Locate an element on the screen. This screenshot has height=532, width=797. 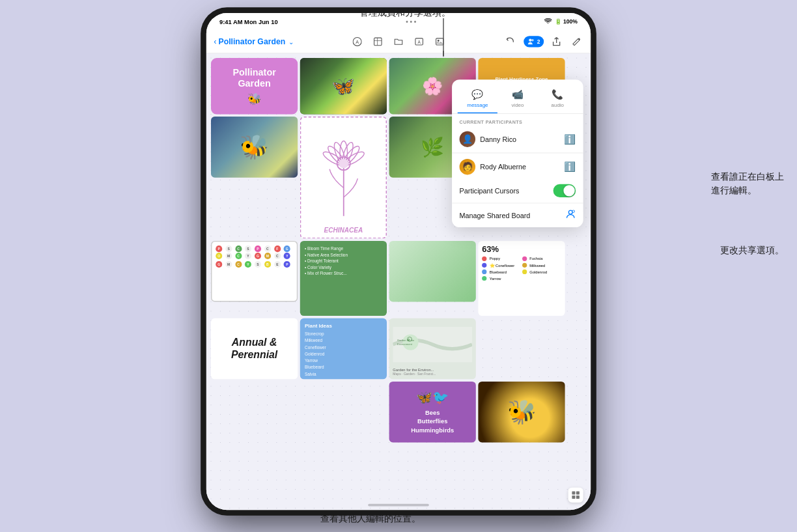
image-tool-icon is located at coordinates (440, 41).